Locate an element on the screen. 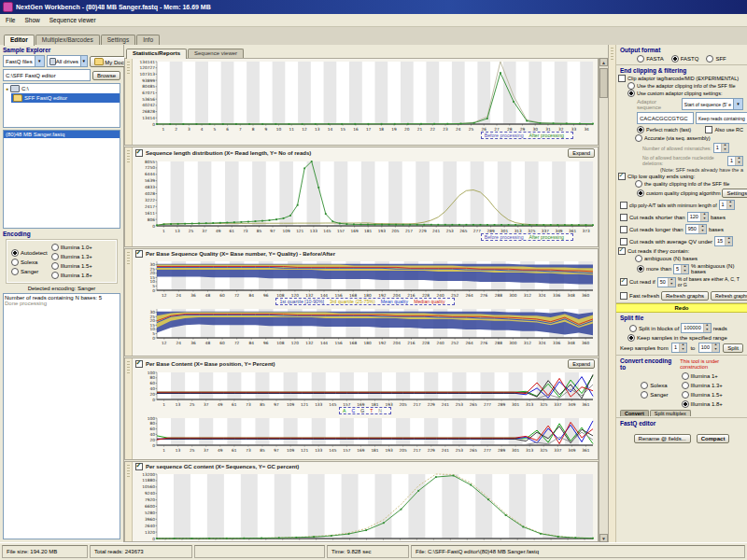  file-list-item: (80)48 MB Sanger.fastq is located at coordinates (62, 134).